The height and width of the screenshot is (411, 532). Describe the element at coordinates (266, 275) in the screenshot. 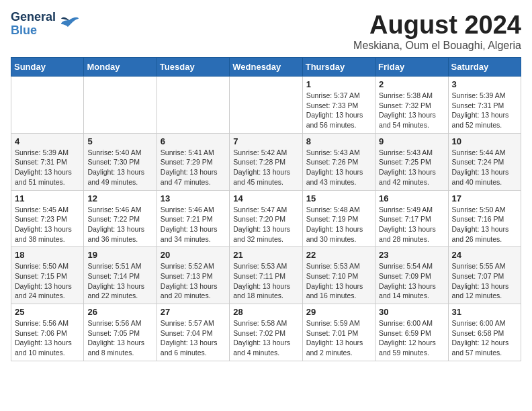

I see `week-row-4: 18Sunrise: 5:50 AM Sunset: 7:15 PM Dayli…` at that location.